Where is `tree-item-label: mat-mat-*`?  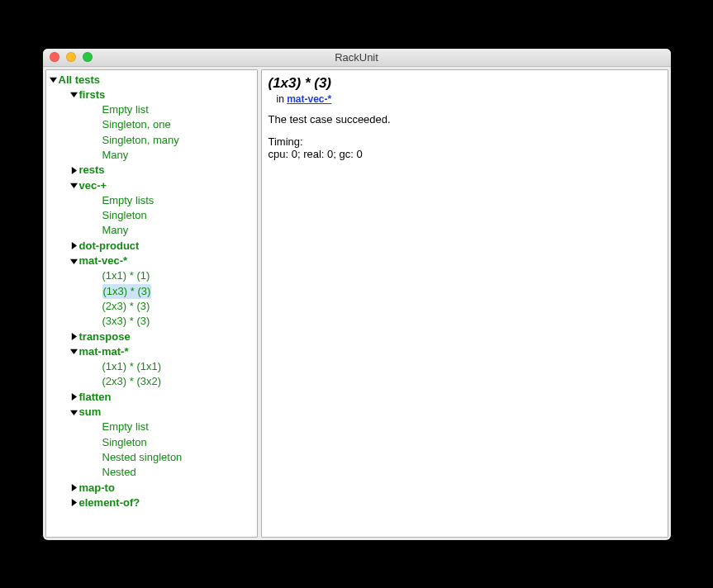
tree-item-label: mat-mat-* is located at coordinates (104, 352).